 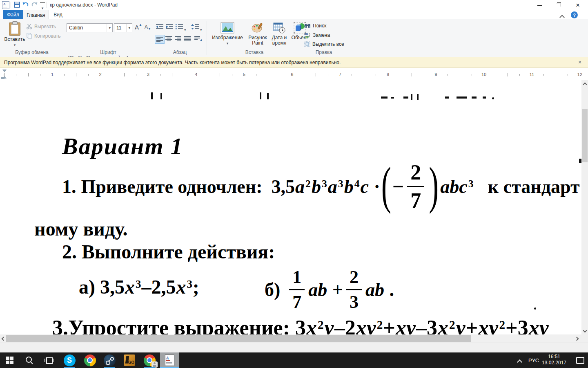 I want to click on chrome-icon, so click(x=149, y=361).